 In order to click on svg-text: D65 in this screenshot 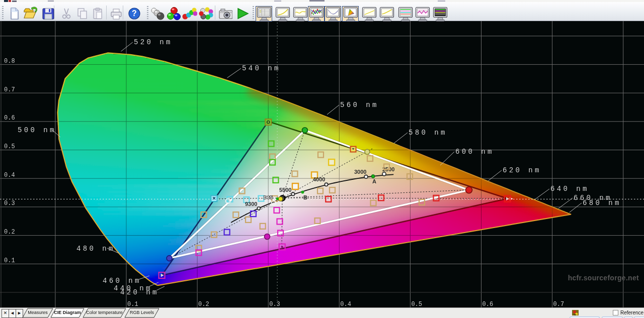, I will do `click(268, 197)`.